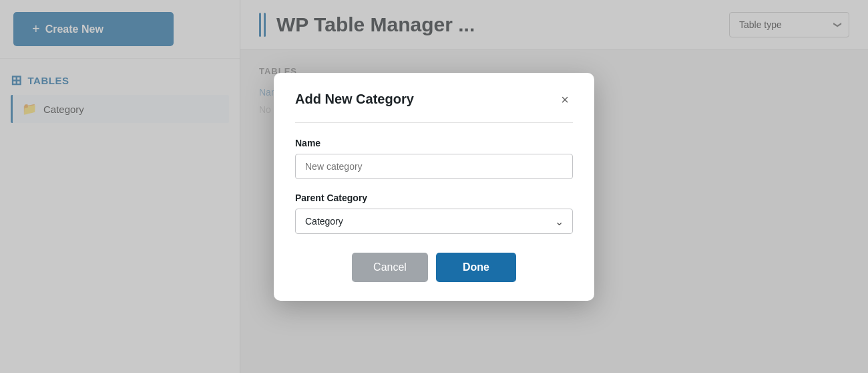 The height and width of the screenshot is (373, 868). Describe the element at coordinates (565, 100) in the screenshot. I see `modal-close-button: ×` at that location.